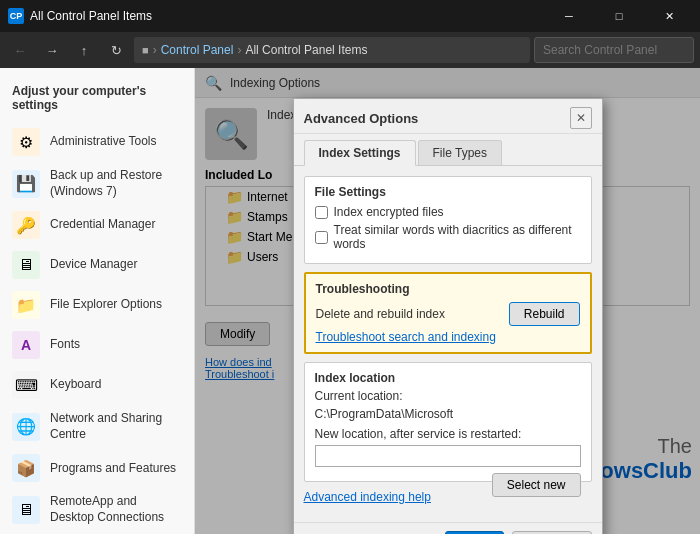 This screenshot has height=534, width=700. What do you see at coordinates (448, 396) in the screenshot?
I see `current-location-sublabel: Current location:` at bounding box center [448, 396].